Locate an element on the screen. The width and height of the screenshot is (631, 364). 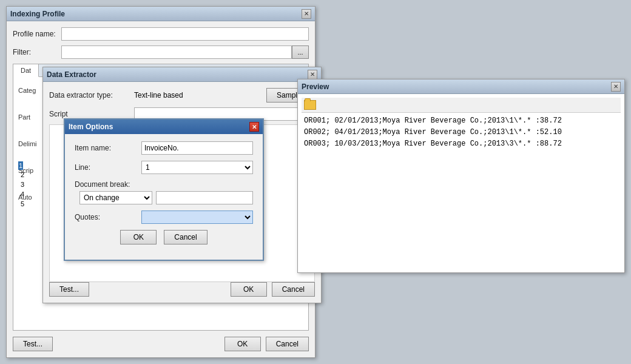
data-extractor-script-label: Script is located at coordinates (92, 114).